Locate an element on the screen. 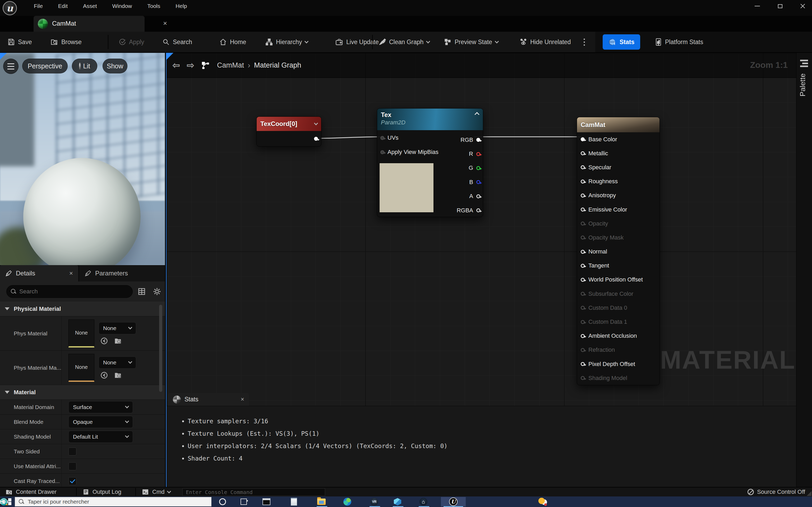 The image size is (812, 507). section-material: Material is located at coordinates (83, 392).